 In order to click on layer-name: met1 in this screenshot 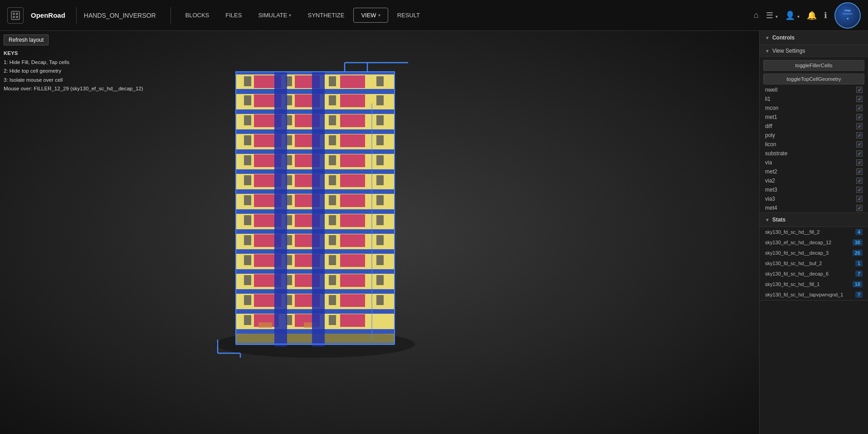, I will do `click(771, 117)`.